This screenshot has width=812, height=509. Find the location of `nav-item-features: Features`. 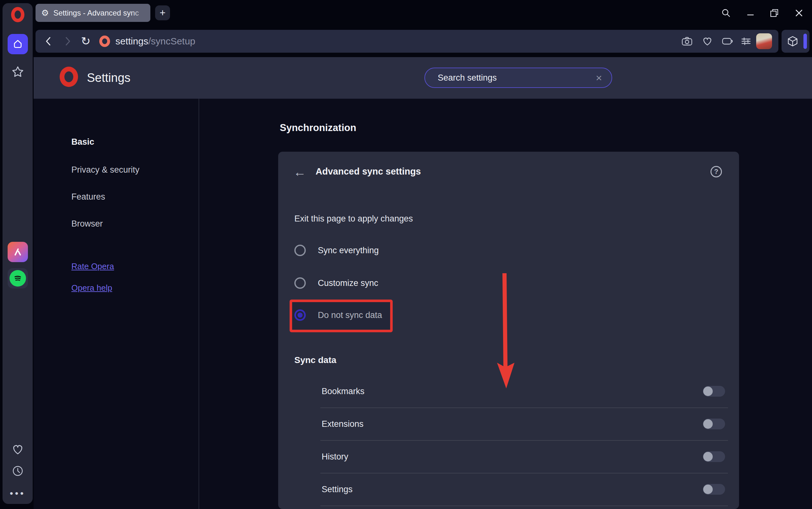

nav-item-features: Features is located at coordinates (88, 197).